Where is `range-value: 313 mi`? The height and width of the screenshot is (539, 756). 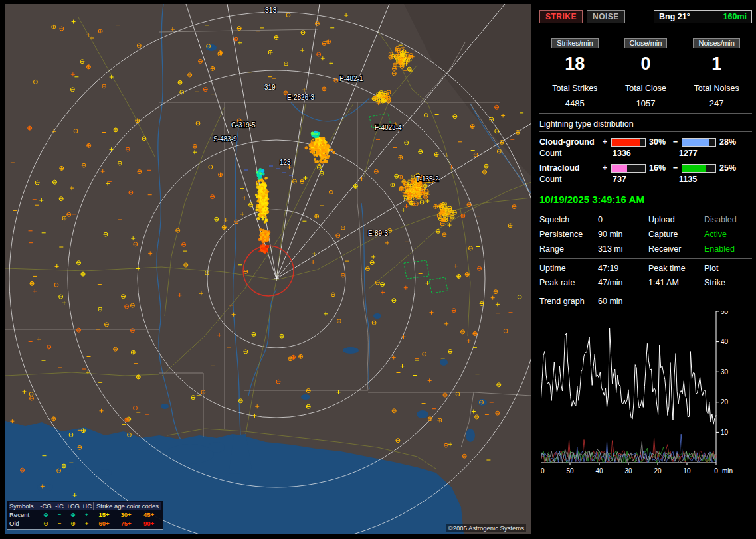 range-value: 313 mi is located at coordinates (623, 249).